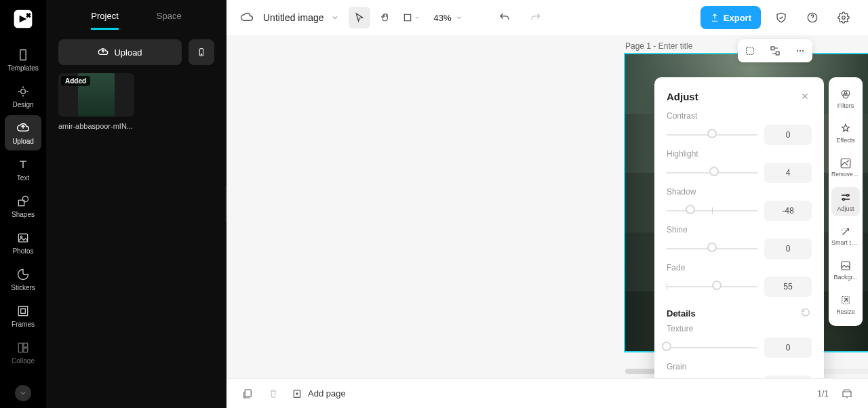  What do you see at coordinates (682, 96) in the screenshot?
I see `adjust-title: Adjust` at bounding box center [682, 96].